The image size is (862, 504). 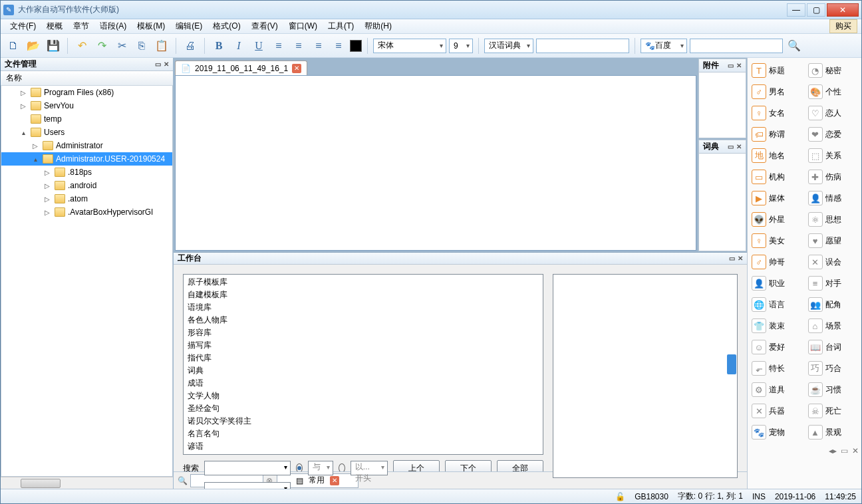 I want to click on category-place: 地地名, so click(x=777, y=156).